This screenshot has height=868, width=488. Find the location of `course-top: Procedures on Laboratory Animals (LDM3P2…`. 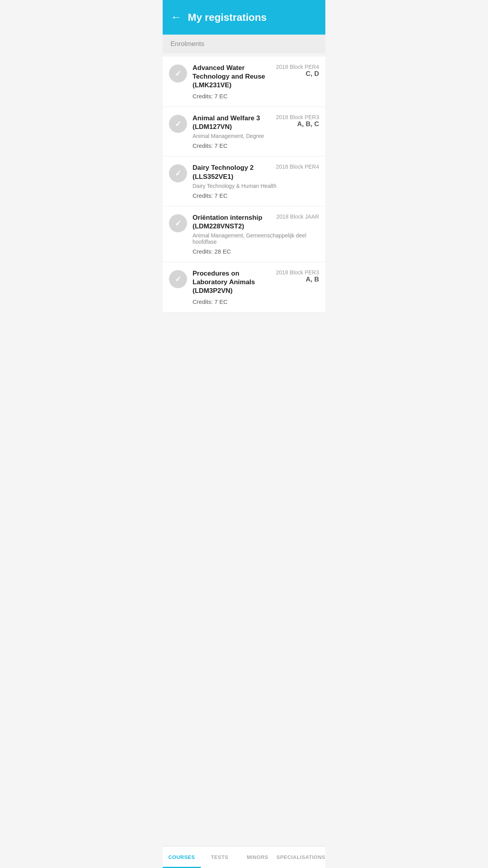

course-top: Procedures on Laboratory Animals (LDM3P2… is located at coordinates (256, 282).